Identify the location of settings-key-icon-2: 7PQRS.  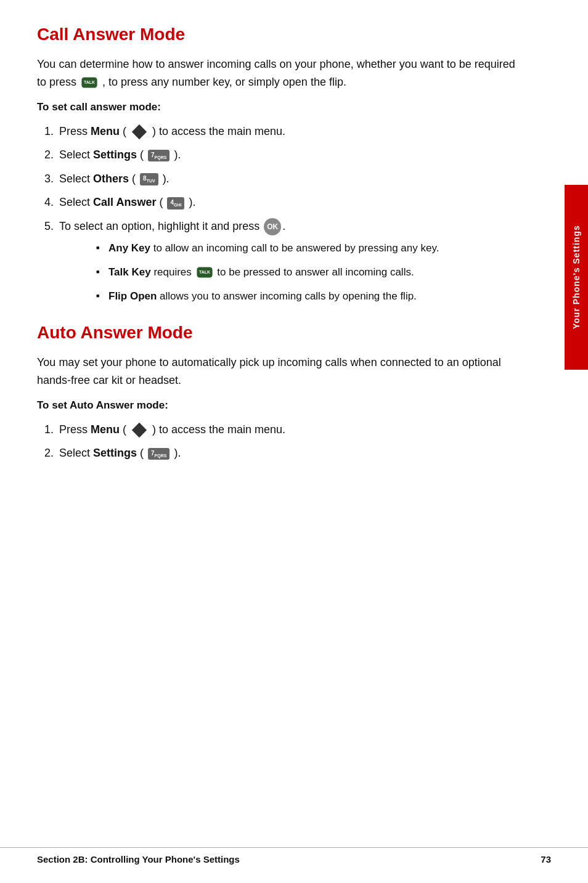
(159, 454).